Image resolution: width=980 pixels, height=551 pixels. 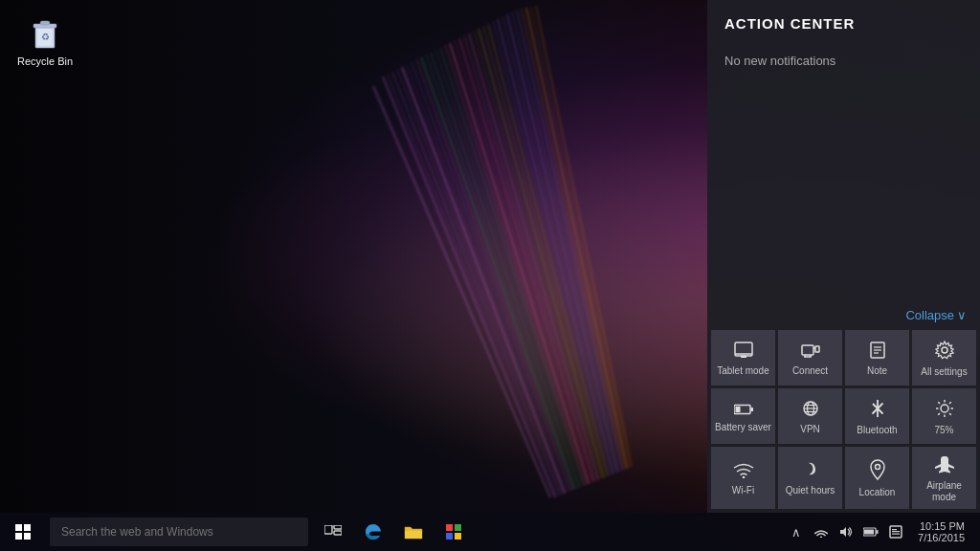 What do you see at coordinates (23, 532) in the screenshot?
I see `start-button` at bounding box center [23, 532].